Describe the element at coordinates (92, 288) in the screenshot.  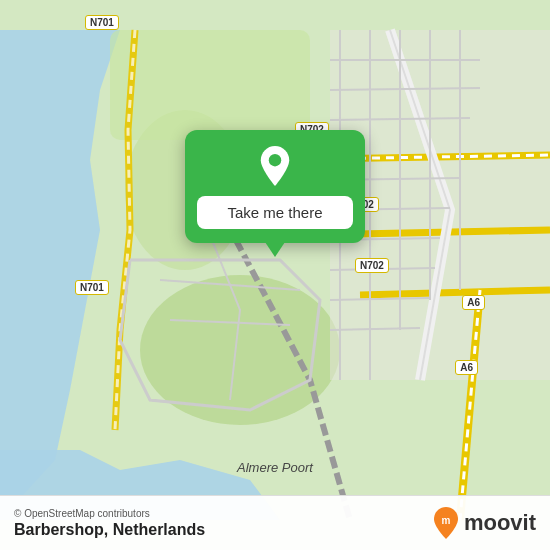
I see `road-label-n701-mid: N701` at that location.